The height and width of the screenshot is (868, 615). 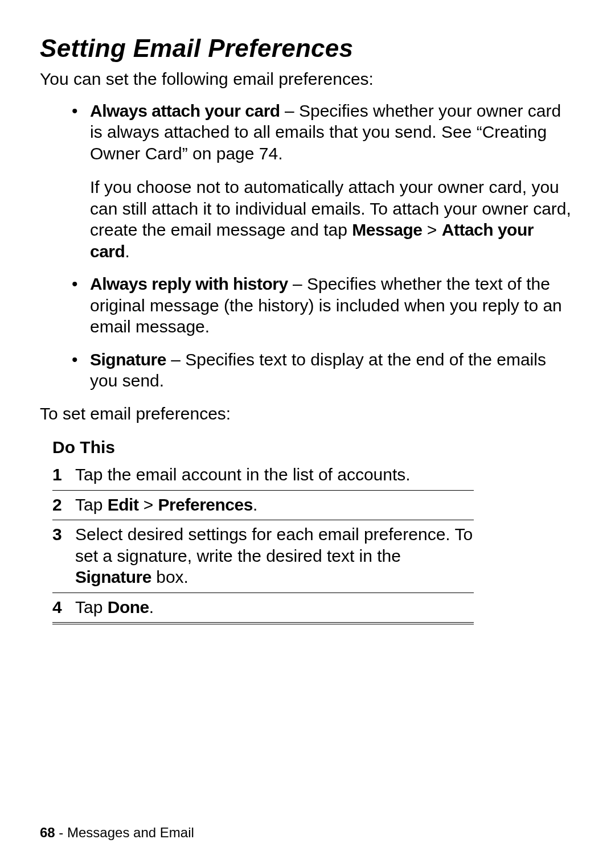 I want to click on page-footer: 68 - Messages and Email, so click(x=117, y=833).